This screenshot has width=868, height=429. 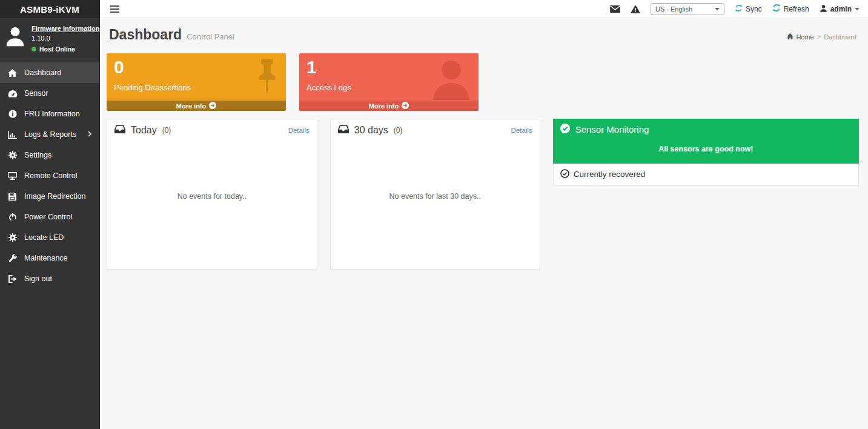 What do you see at coordinates (435, 129) in the screenshot?
I see `panel-header: 30 days (0) Details` at bounding box center [435, 129].